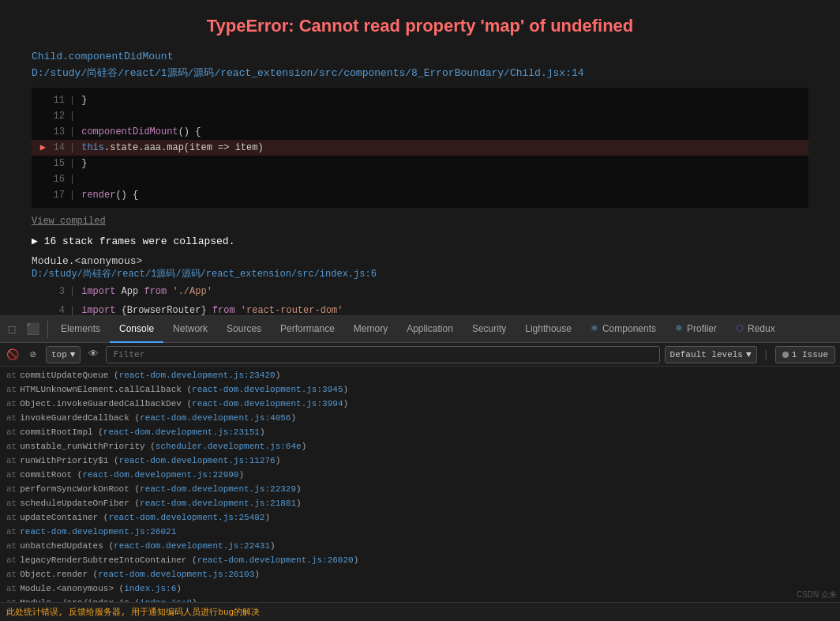  What do you see at coordinates (420, 518) in the screenshot?
I see `list-item: at updateContainer (react-dom.developmen…` at bounding box center [420, 518].